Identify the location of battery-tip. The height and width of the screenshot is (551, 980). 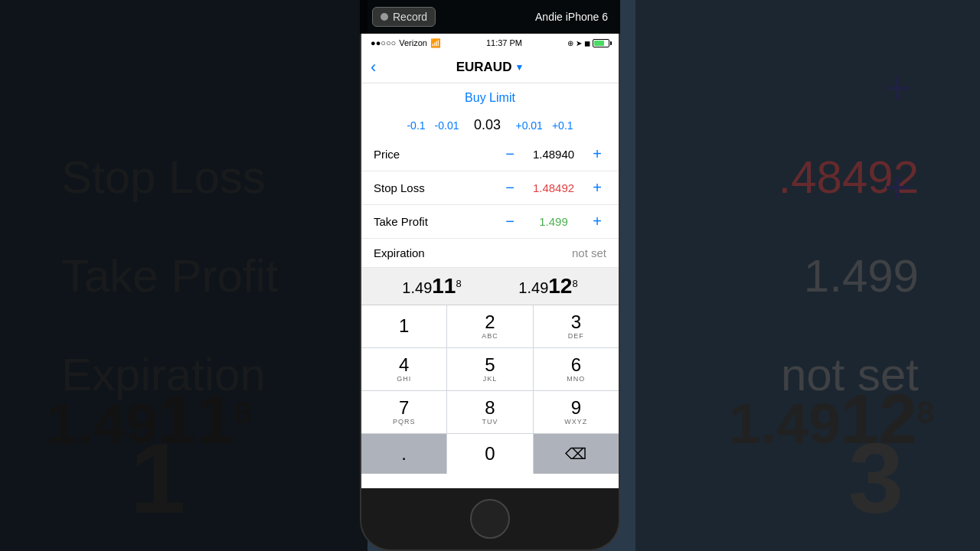
(611, 43).